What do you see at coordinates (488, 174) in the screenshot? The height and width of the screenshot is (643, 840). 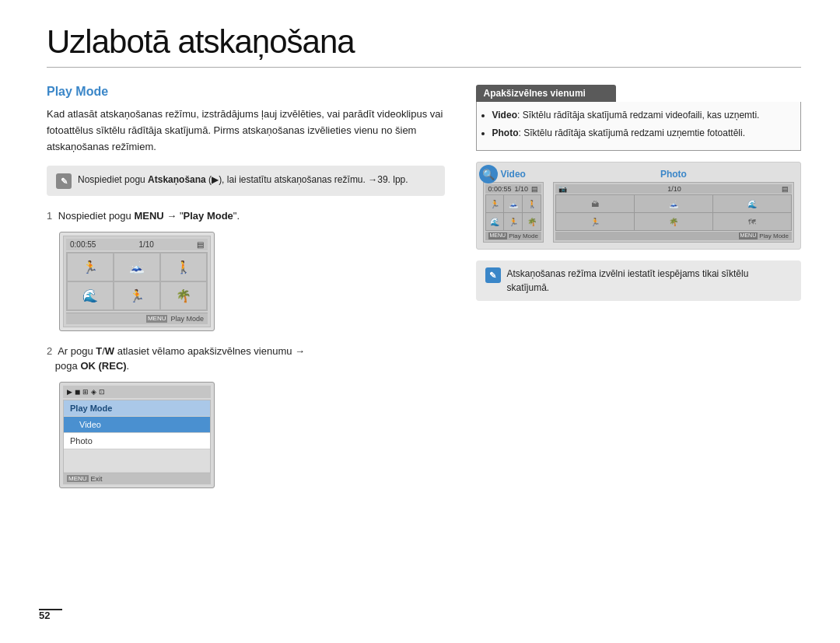 I see `search-icon: 🔍` at bounding box center [488, 174].